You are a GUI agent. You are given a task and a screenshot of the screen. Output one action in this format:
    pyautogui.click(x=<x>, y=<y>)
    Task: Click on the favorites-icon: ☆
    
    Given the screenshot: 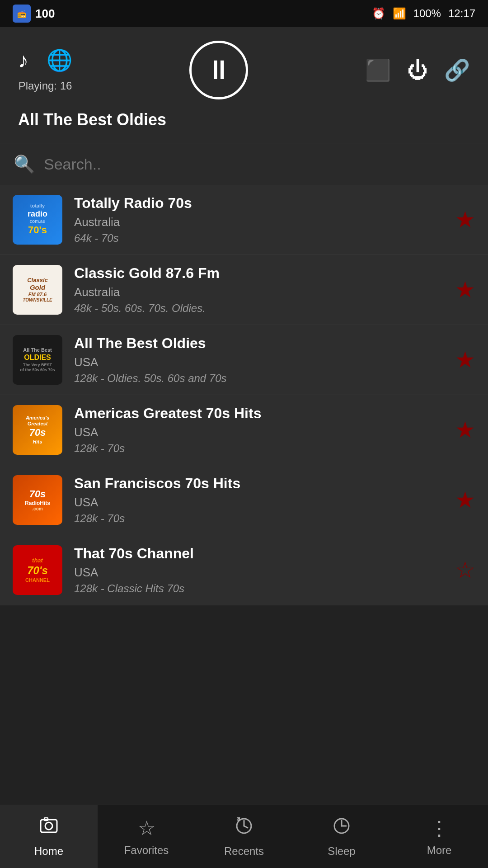 What is the action you would take?
    pyautogui.click(x=146, y=828)
    